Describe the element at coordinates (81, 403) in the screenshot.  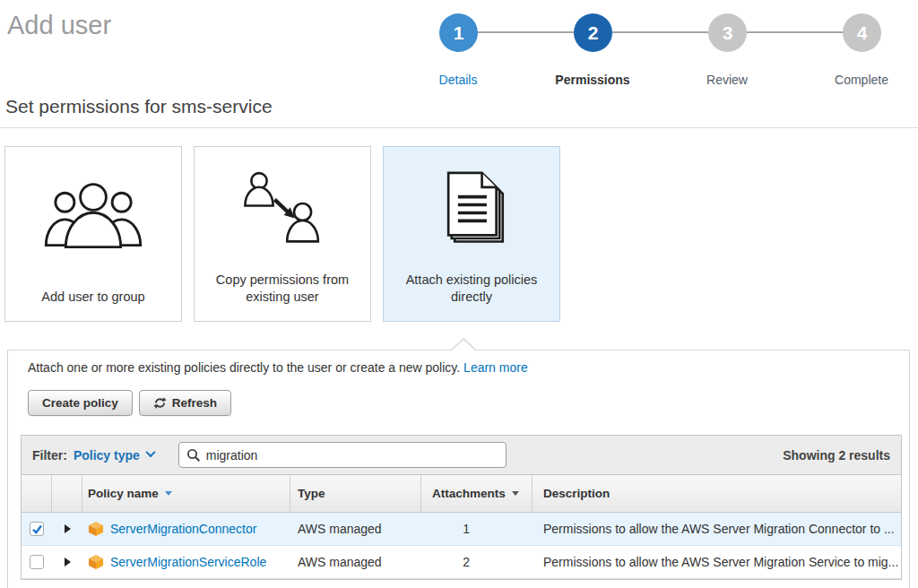
I see `create-policy-button: Create policy` at that location.